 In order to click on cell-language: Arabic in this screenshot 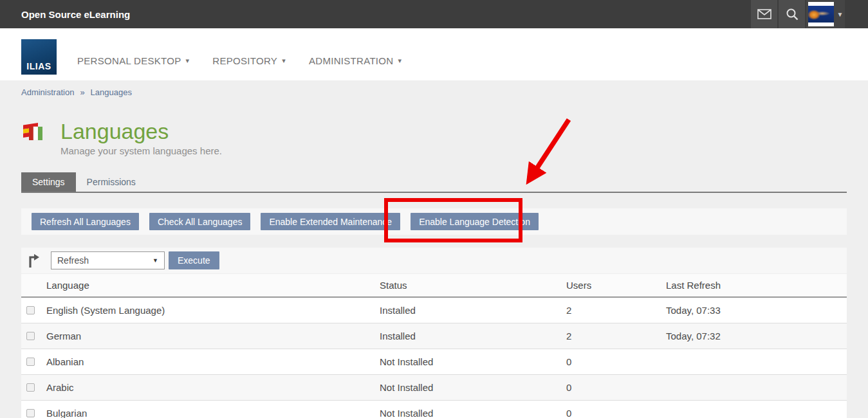, I will do `click(213, 387)`.